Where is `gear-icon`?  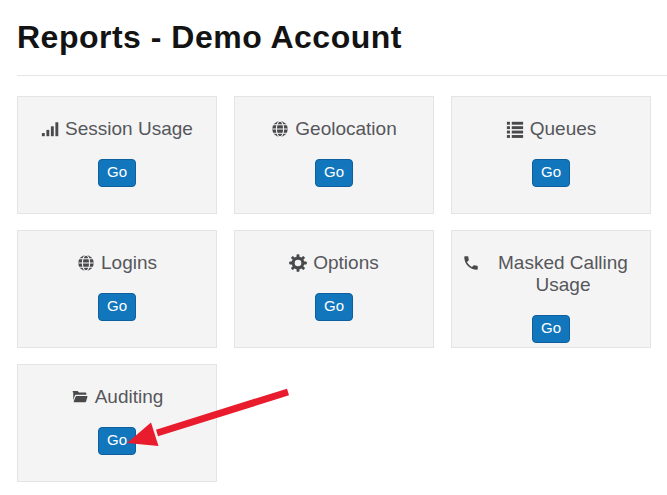
gear-icon is located at coordinates (298, 263).